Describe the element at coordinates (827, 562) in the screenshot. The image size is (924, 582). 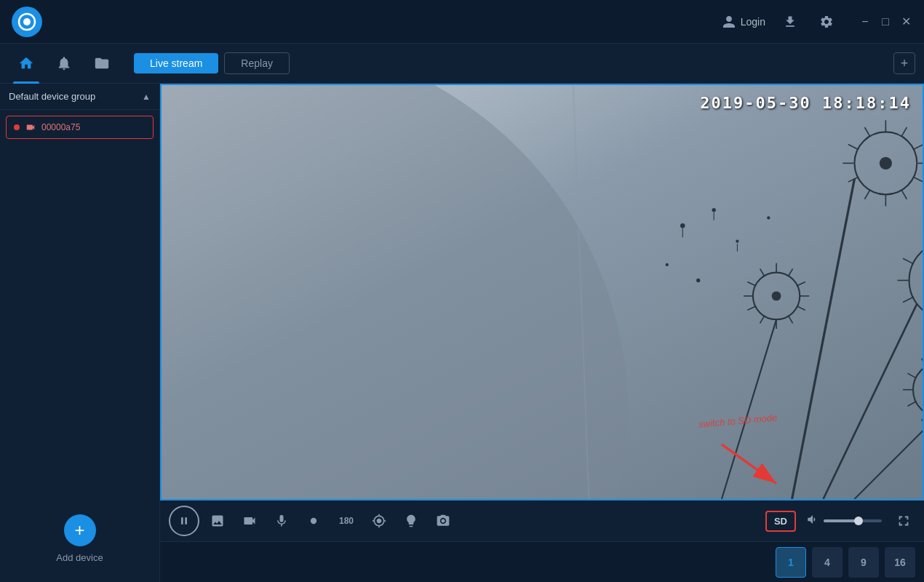
I see `view-4-label: 4` at that location.